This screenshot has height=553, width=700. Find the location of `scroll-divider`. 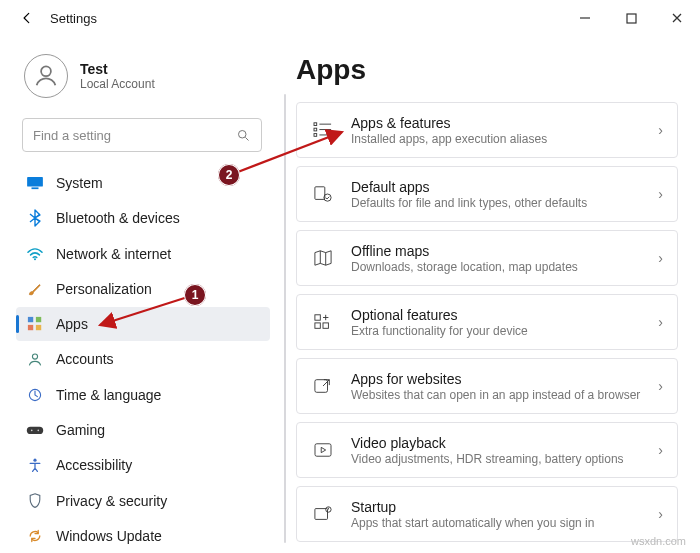

scroll-divider is located at coordinates (285, 318).